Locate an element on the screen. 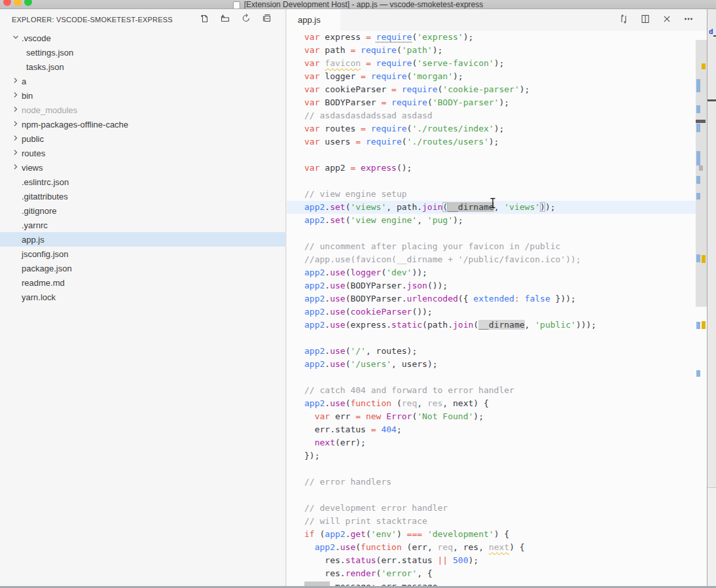 The height and width of the screenshot is (588, 716). tree-item-label: a is located at coordinates (24, 81).